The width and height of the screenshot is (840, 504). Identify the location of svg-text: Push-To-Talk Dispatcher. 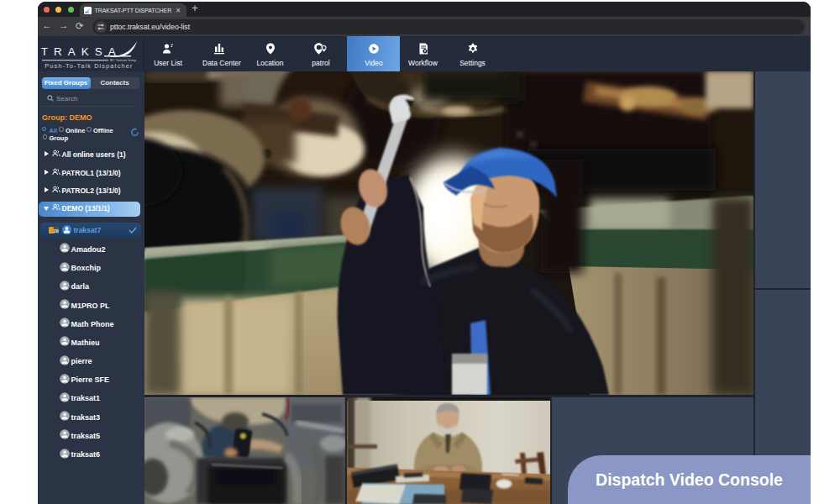
(89, 66).